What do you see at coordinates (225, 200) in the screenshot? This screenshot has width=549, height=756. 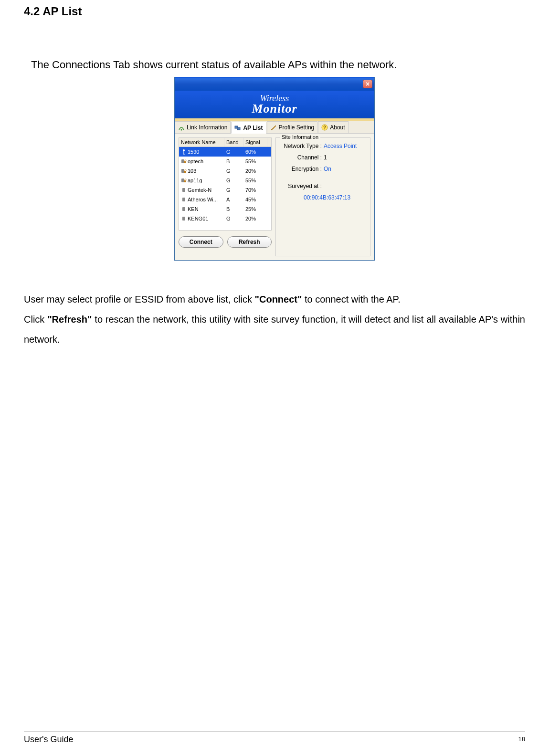 I see `table-row: Atheros Wi...A45%` at bounding box center [225, 200].